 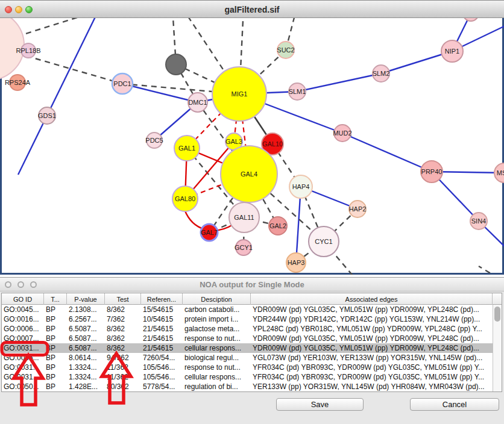 I want to click on table-cell: 6.2567..., so click(x=86, y=319).